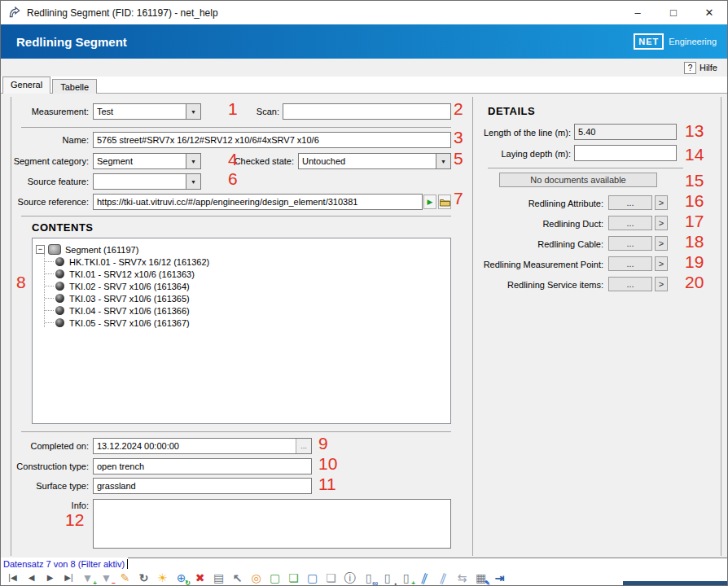 The image size is (728, 586). Describe the element at coordinates (147, 181) in the screenshot. I see `source-feature-combobox` at that location.